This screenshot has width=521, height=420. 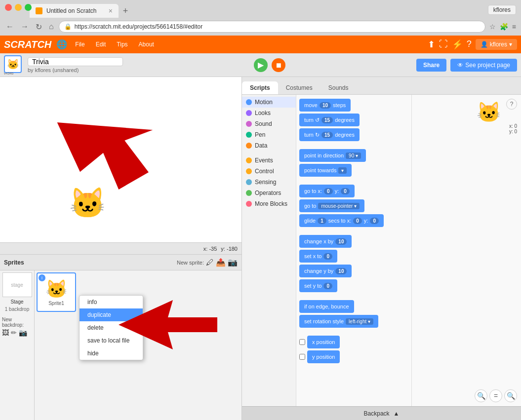 What do you see at coordinates (299, 88) in the screenshot?
I see `tab-costumes: Costumes` at bounding box center [299, 88].